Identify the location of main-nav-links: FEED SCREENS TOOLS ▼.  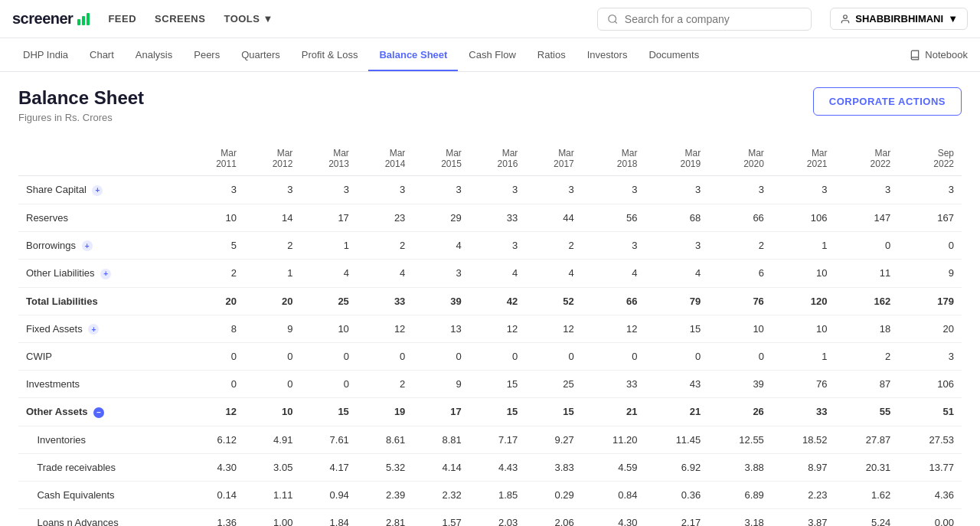
(190, 18).